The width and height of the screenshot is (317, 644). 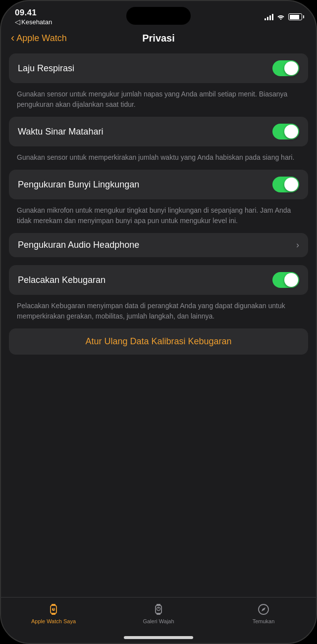 I want to click on waktu-sinar-desc: Gunakan sensor untuk memperkirakan jumla…, so click(x=158, y=160).